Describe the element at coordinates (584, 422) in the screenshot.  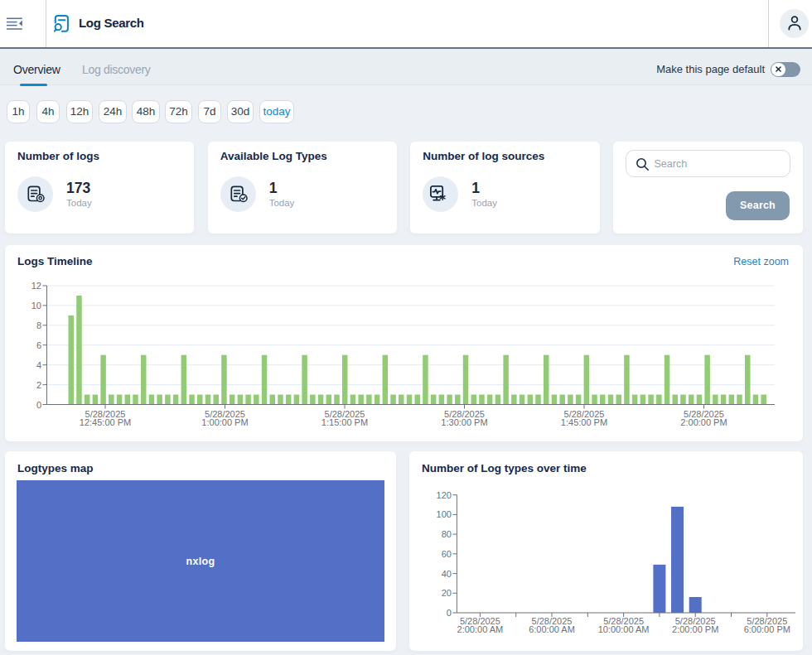
I see `svg-text: 1:45:00 PM` at that location.